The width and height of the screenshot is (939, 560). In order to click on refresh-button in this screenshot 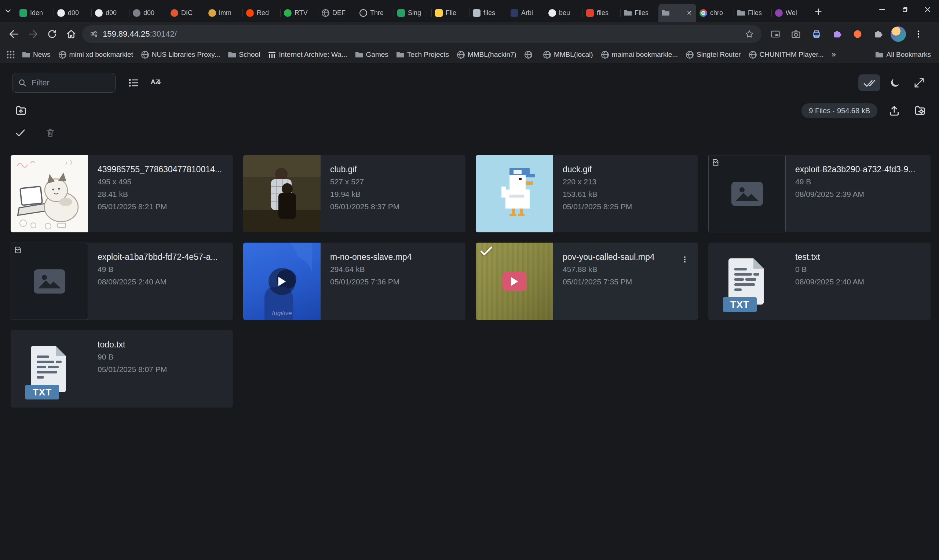, I will do `click(52, 34)`.